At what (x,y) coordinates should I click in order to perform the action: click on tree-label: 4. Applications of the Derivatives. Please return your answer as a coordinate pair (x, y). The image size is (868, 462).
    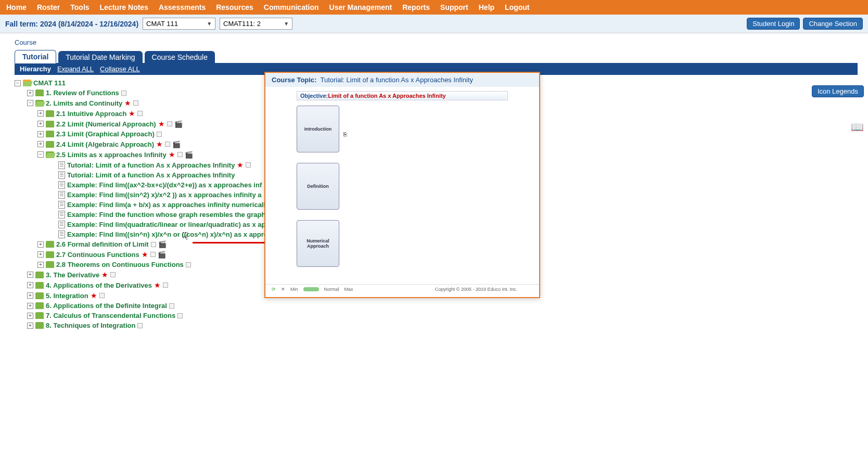
    Looking at the image, I should click on (99, 285).